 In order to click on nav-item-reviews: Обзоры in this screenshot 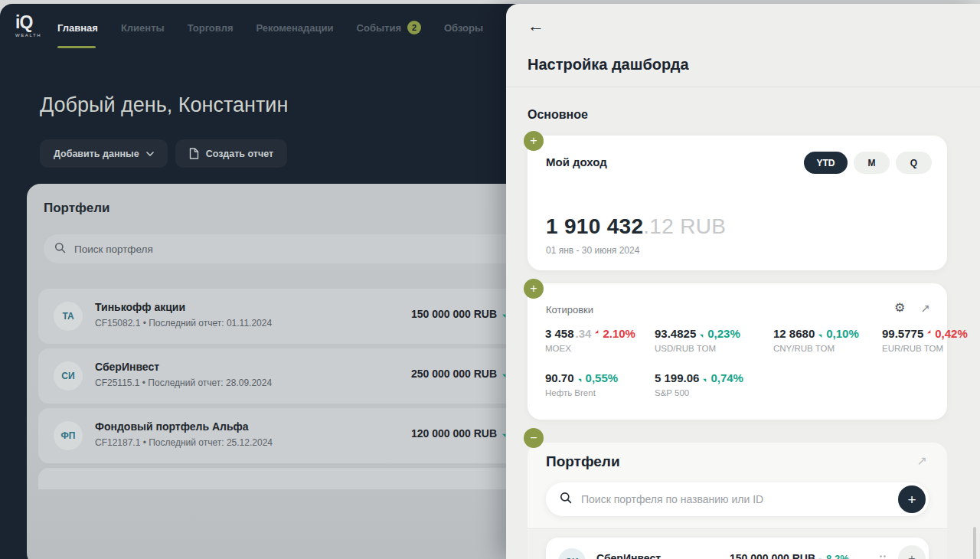, I will do `click(464, 28)`.